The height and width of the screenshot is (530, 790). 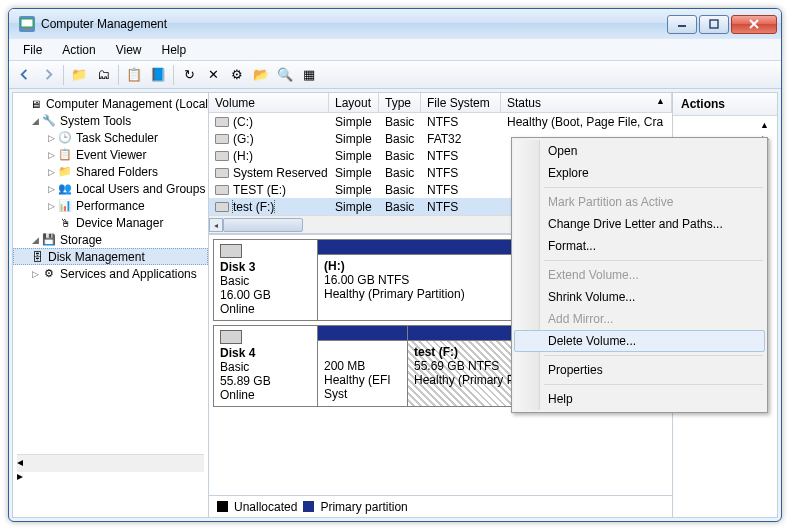 I want to click on back-button, so click(x=24, y=75).